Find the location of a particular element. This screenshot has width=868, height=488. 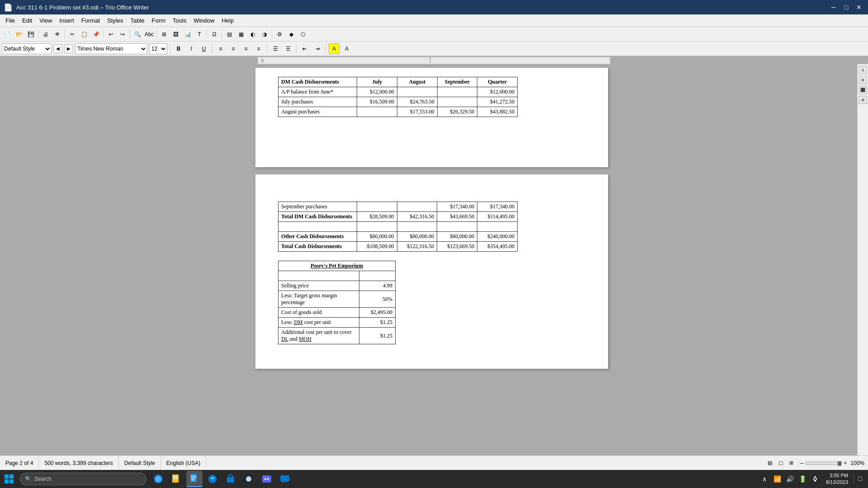

format1-button: ▤ is located at coordinates (229, 34).